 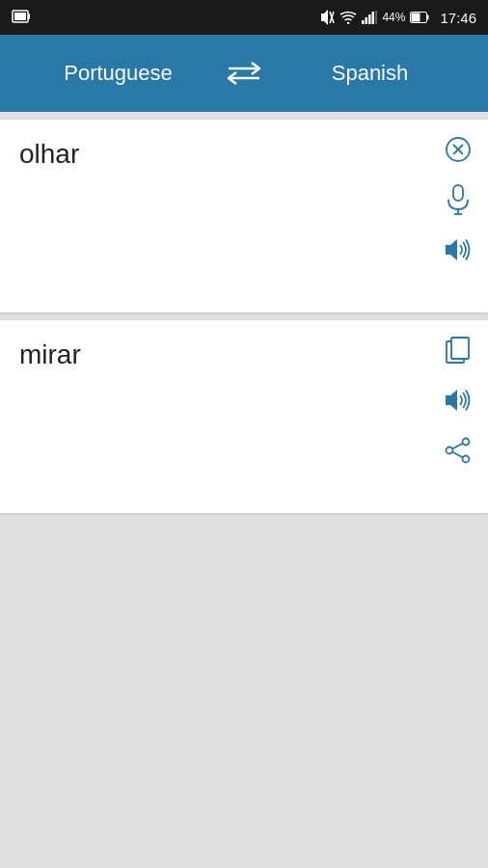 What do you see at coordinates (458, 400) in the screenshot?
I see `speaker-button-target` at bounding box center [458, 400].